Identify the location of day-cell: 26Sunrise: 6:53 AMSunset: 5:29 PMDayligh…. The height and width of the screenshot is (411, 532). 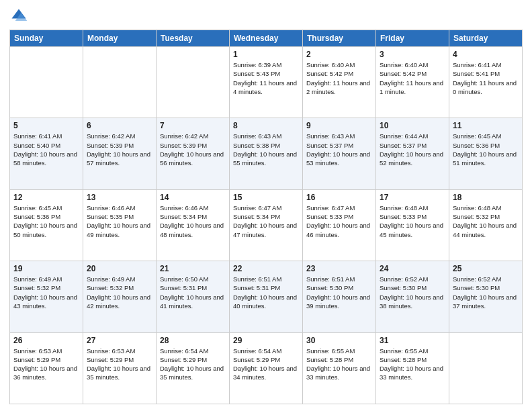
(47, 368).